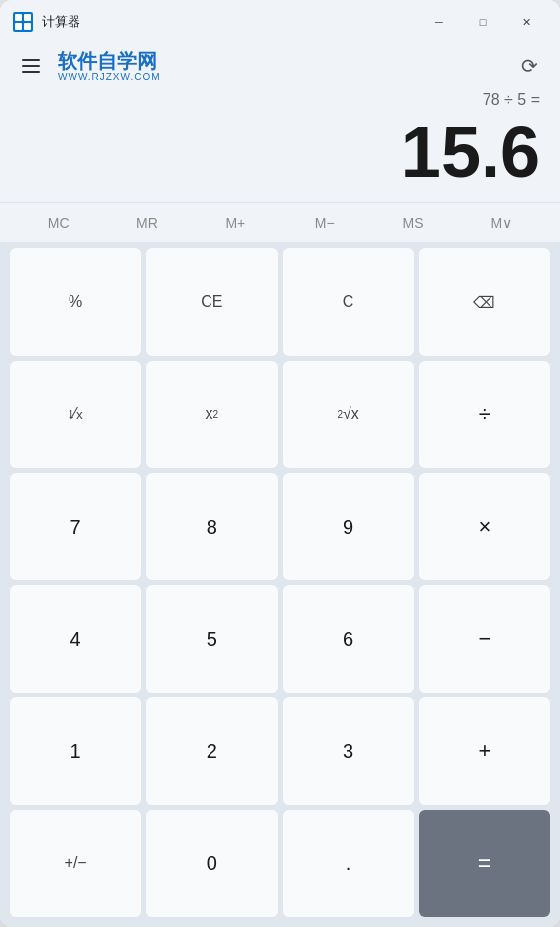 The height and width of the screenshot is (927, 560). Describe the element at coordinates (483, 22) in the screenshot. I see `window-controls: ─ □ ✕` at that location.